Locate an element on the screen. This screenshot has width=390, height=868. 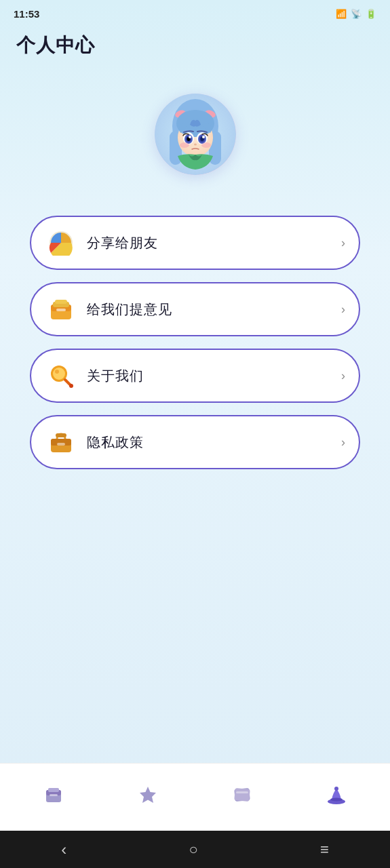
battery-icon: 🔋 is located at coordinates (371, 14).